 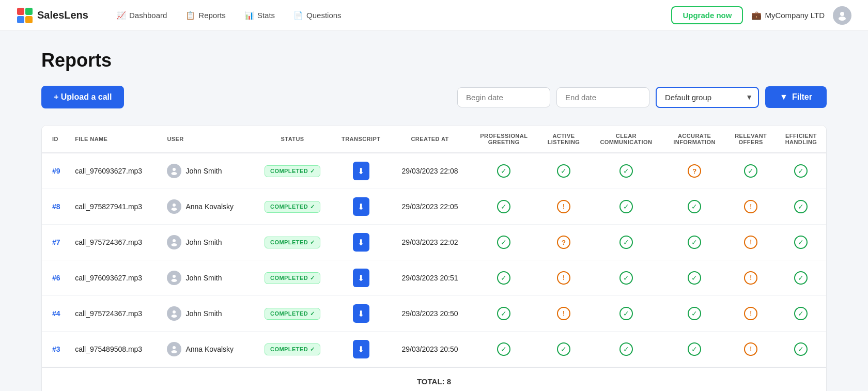 What do you see at coordinates (626, 171) in the screenshot?
I see `row-clear-communication: ✓` at bounding box center [626, 171].